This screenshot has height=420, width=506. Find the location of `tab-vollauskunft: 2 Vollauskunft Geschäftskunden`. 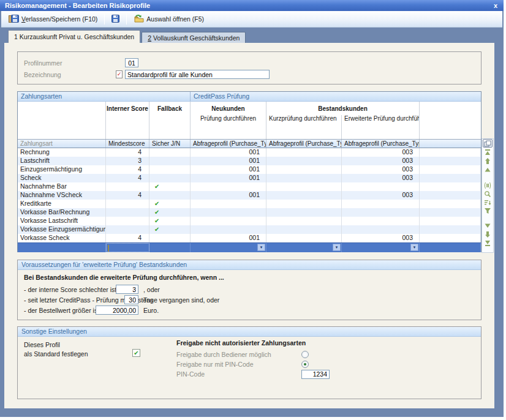

tab-vollauskunft: 2 Vollauskunft Geschäftskunden is located at coordinates (194, 37).